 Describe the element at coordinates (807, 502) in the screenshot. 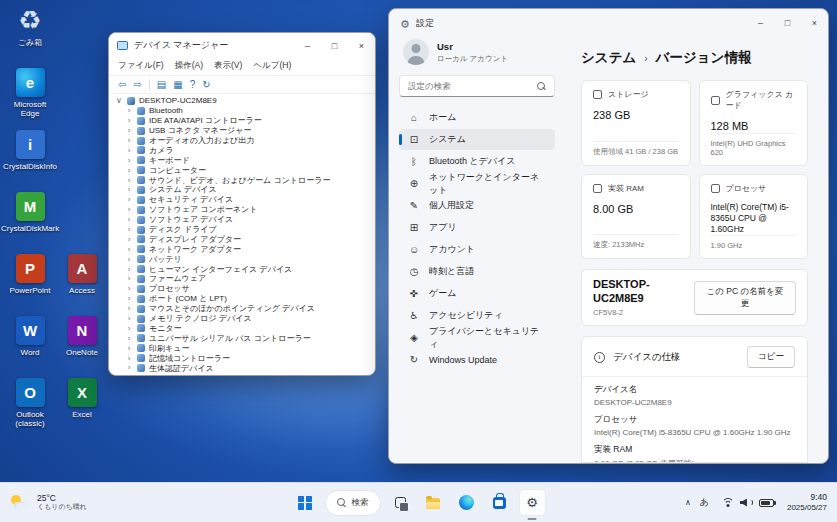

I see `taskbar-clock: 9:402025/05/27` at that location.